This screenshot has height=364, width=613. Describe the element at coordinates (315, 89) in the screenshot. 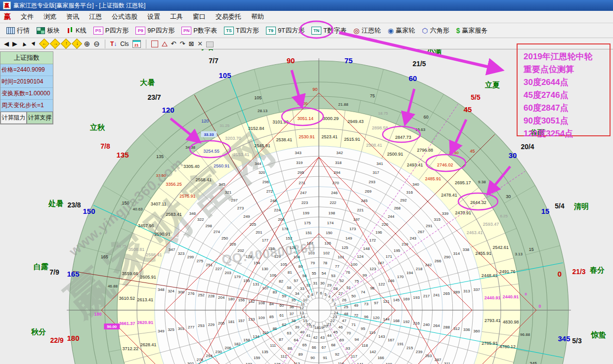

I see `wheel-label: 90` at that location.